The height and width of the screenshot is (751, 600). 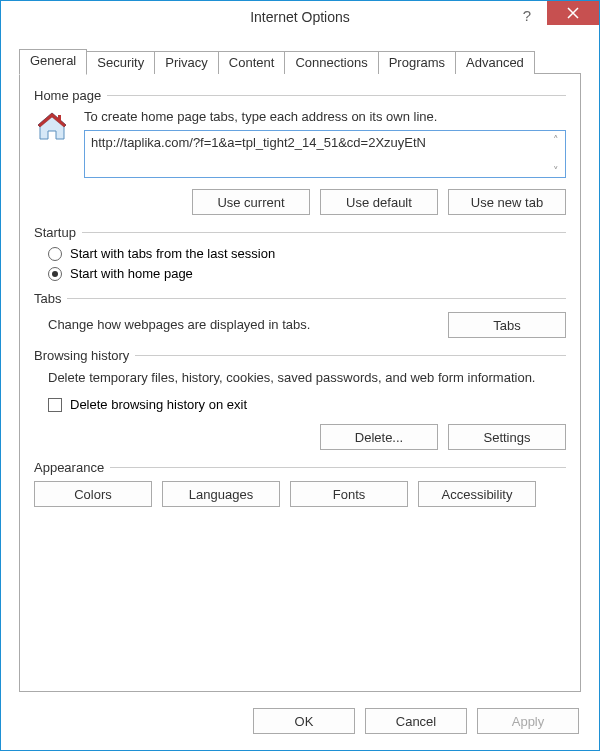 I want to click on history-desc: Delete temporary files, history, cookies…, so click(x=307, y=378).